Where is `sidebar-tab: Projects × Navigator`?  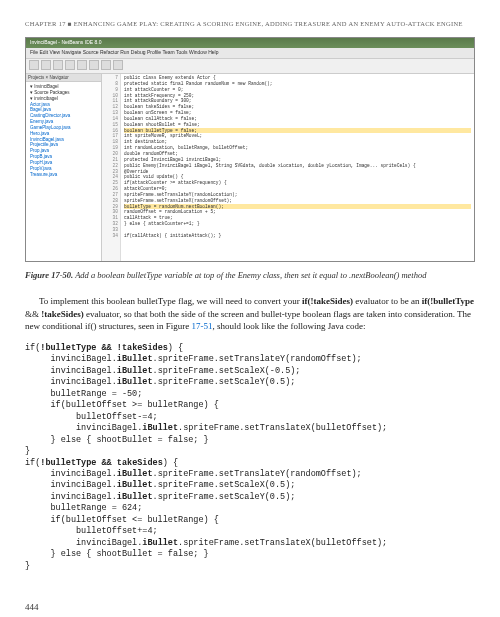
sidebar-tab: Projects × Navigator is located at coordinates (64, 78).